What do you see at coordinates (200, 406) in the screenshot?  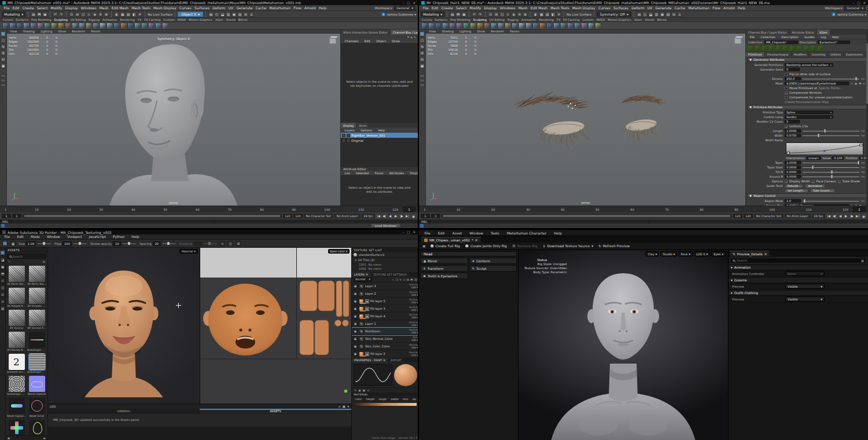 I see `log-panel-header: LOG⚠▣✕` at bounding box center [200, 406].